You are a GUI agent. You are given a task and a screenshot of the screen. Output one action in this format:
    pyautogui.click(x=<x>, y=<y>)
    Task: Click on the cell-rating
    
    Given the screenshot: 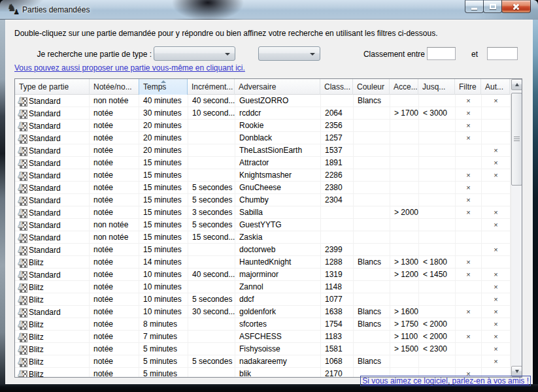 What is the action you would take?
    pyautogui.click(x=337, y=213)
    